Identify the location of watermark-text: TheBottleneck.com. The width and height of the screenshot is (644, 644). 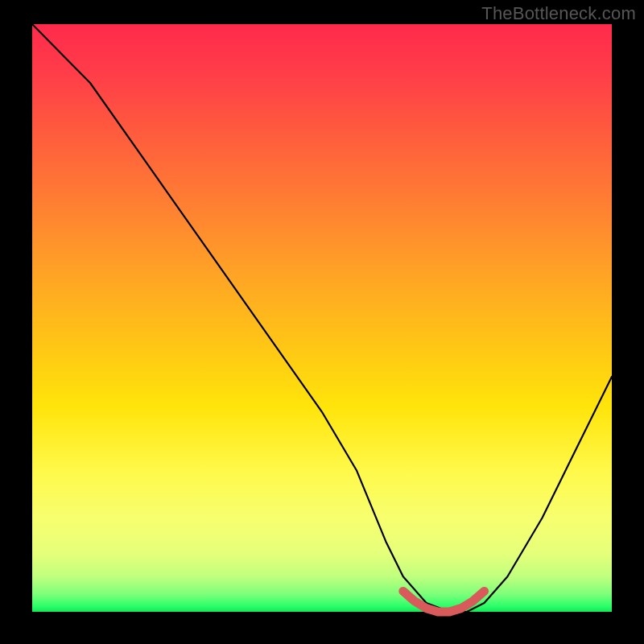
(559, 14).